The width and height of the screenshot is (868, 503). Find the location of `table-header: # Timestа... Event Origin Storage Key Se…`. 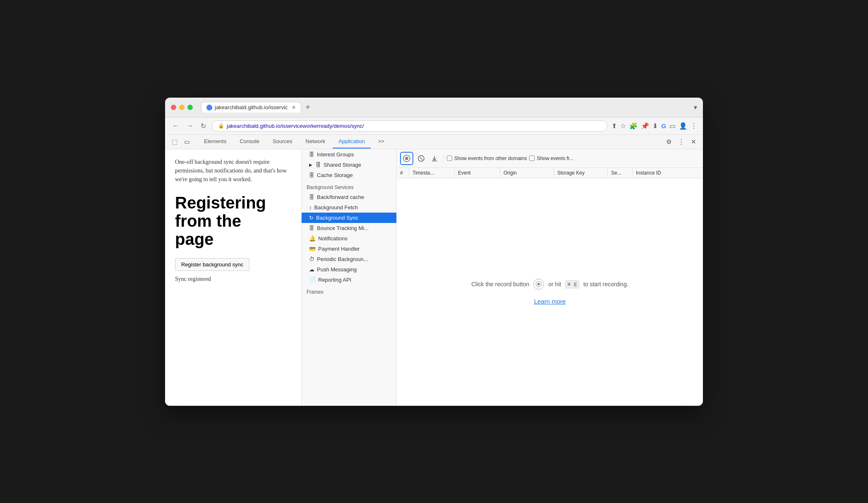

table-header: # Timestа... Event Origin Storage Key Se… is located at coordinates (550, 173).